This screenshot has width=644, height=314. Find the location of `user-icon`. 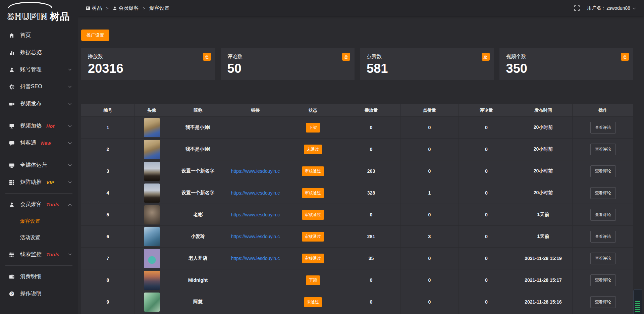

user-icon is located at coordinates (12, 205).